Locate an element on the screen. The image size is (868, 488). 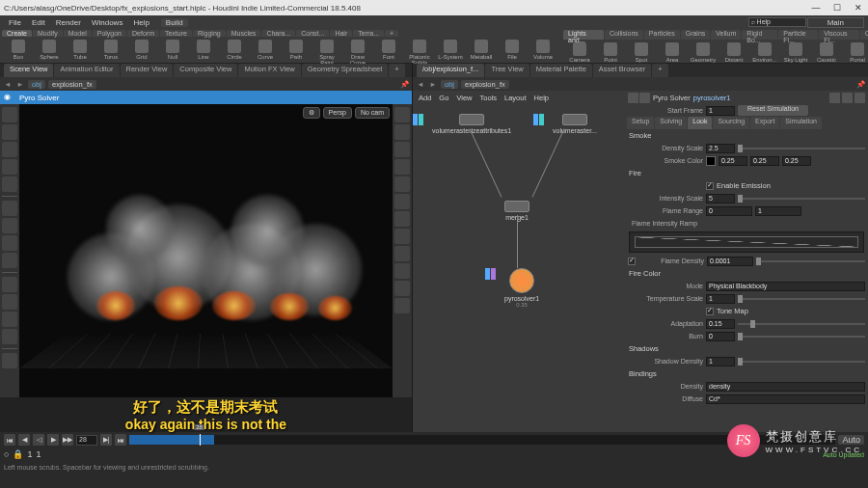
handle-tool-icon is located at coordinates (10, 132).